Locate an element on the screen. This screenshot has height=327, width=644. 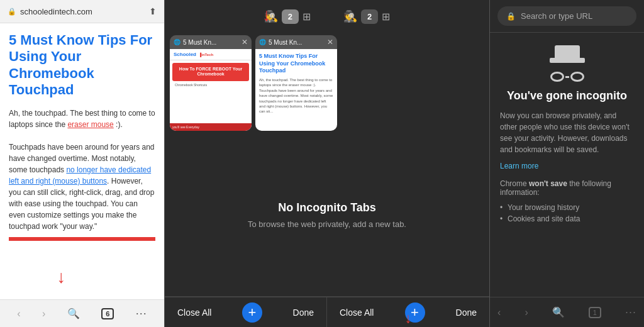
incognito-list-item-1: Your browsing history is located at coordinates (567, 208).